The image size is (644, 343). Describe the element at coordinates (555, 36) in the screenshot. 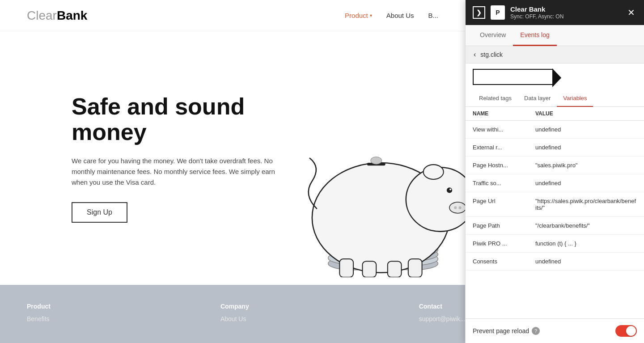

I see `panel-tabs: Overview Events log` at that location.